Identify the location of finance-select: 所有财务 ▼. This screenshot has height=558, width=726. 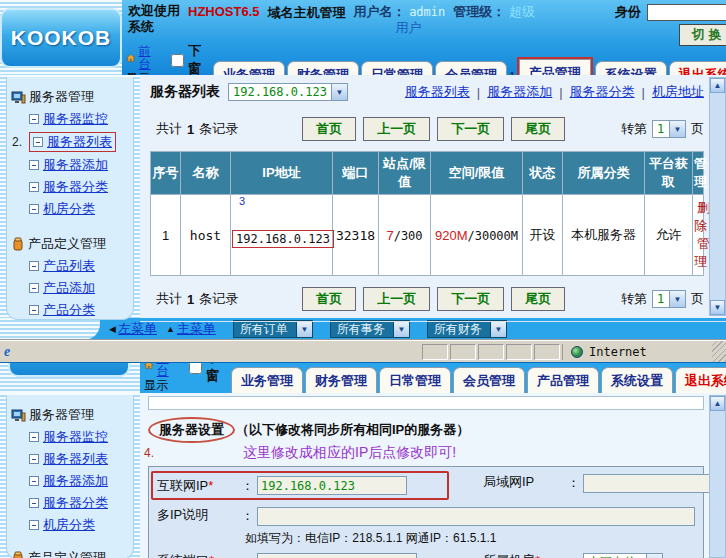
(467, 329).